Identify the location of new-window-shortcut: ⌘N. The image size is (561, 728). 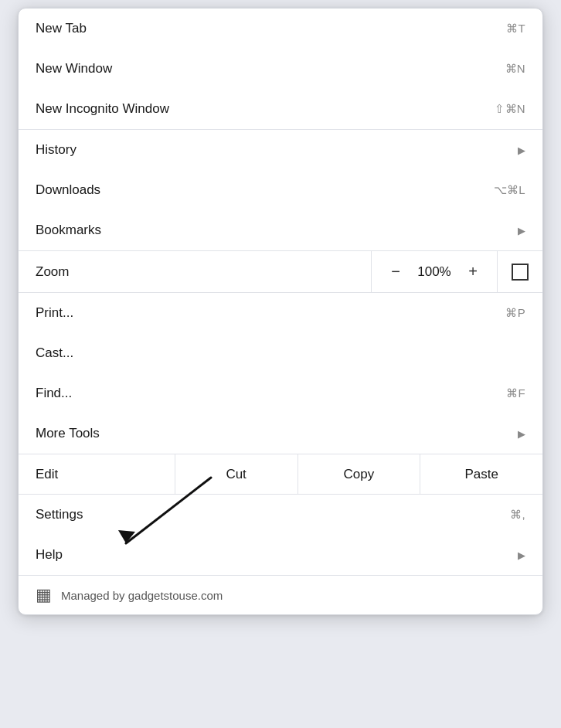
(515, 69).